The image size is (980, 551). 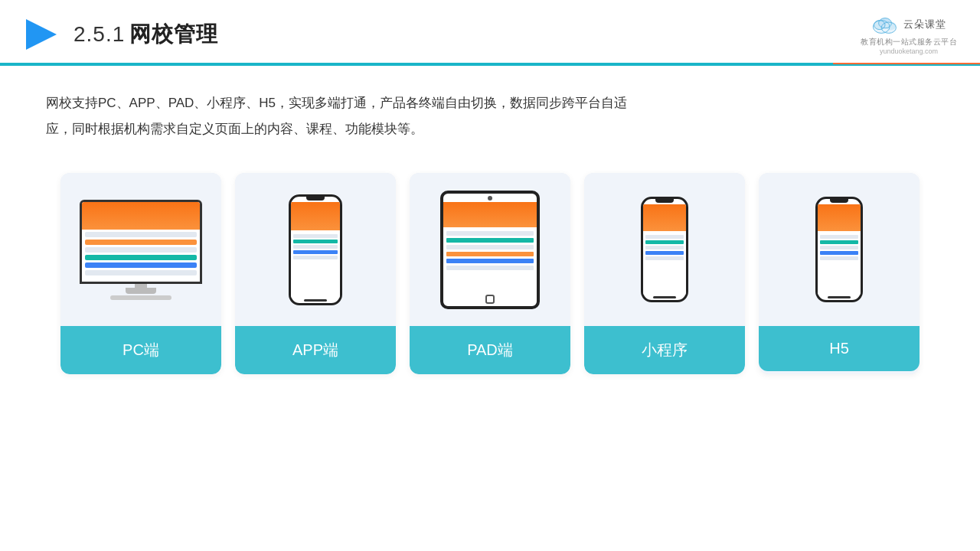 I want to click on title-number: 2.5.1, so click(x=100, y=34).